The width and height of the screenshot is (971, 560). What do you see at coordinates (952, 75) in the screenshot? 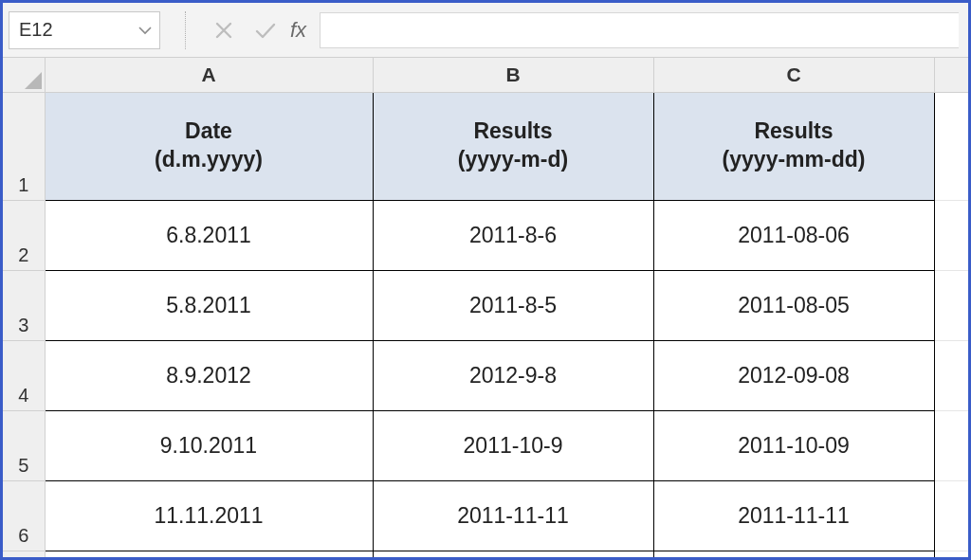
I see `column-header-D` at bounding box center [952, 75].